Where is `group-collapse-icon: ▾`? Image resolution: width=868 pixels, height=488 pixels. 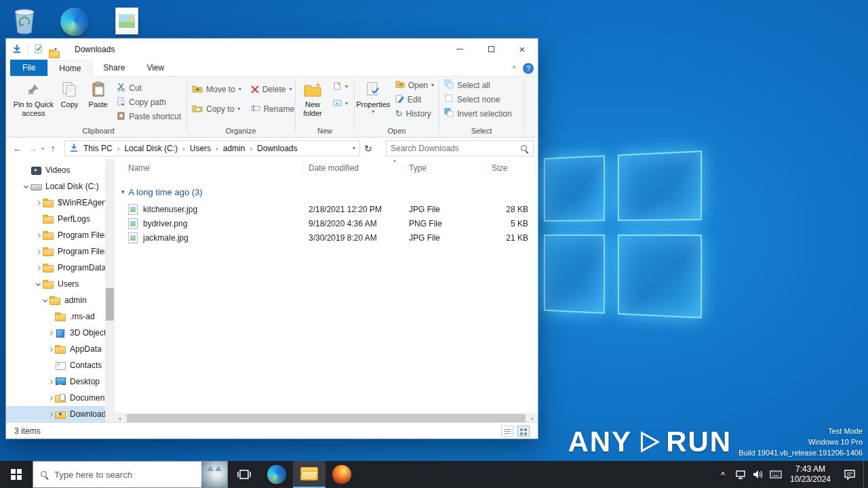
group-collapse-icon: ▾ is located at coordinates (123, 192).